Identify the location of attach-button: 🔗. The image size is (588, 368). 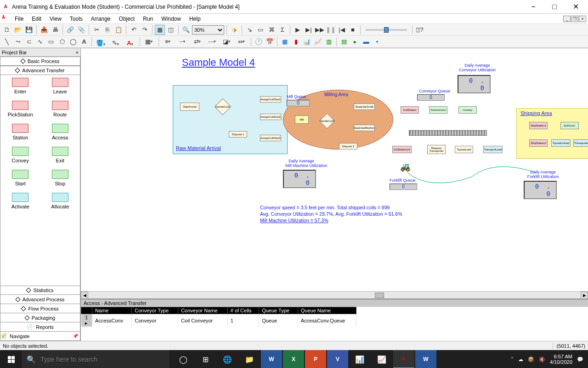
(70, 30).